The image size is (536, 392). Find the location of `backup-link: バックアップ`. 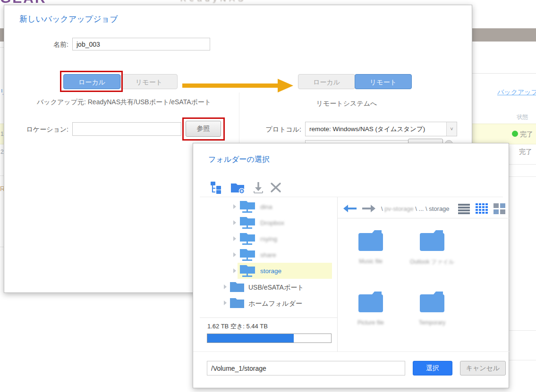

backup-link: バックアップ is located at coordinates (517, 92).